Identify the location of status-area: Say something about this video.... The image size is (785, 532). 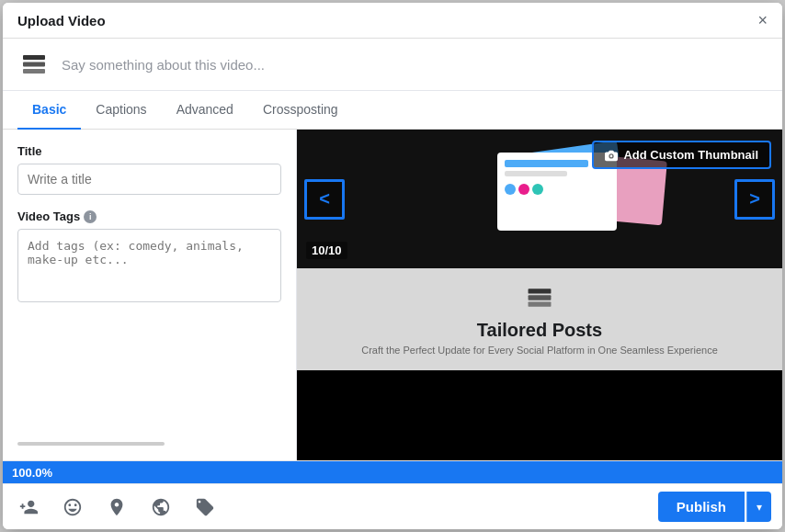
(392, 64).